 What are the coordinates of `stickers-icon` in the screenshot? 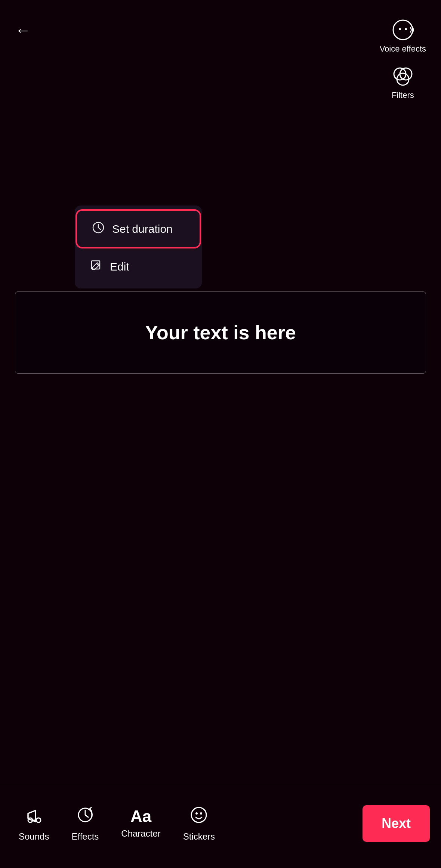 It's located at (199, 816).